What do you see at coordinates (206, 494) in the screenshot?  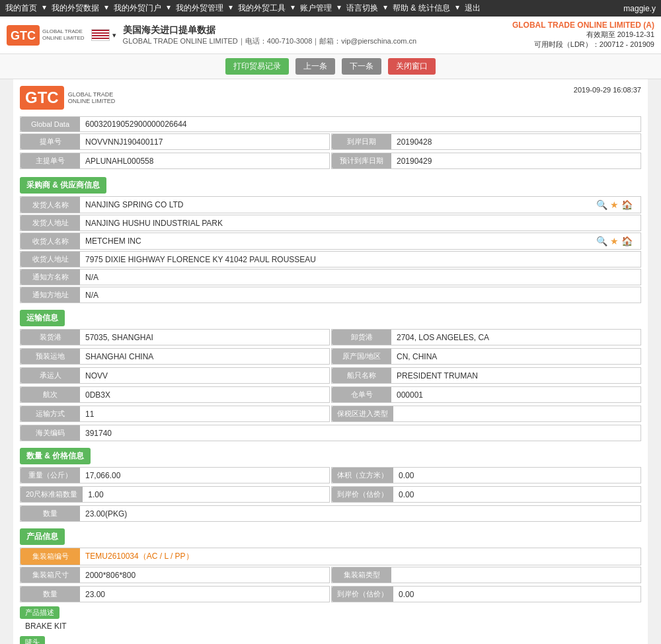 I see `container20-value: 1.00` at bounding box center [206, 494].